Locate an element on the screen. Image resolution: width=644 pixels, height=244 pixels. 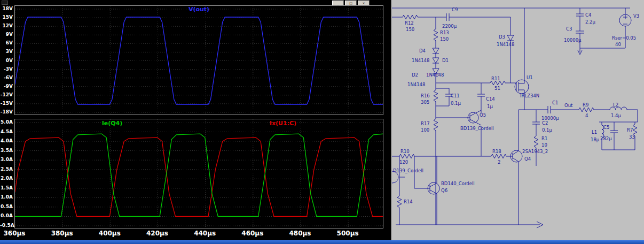
component-label: R17 is located at coordinates (425, 124).